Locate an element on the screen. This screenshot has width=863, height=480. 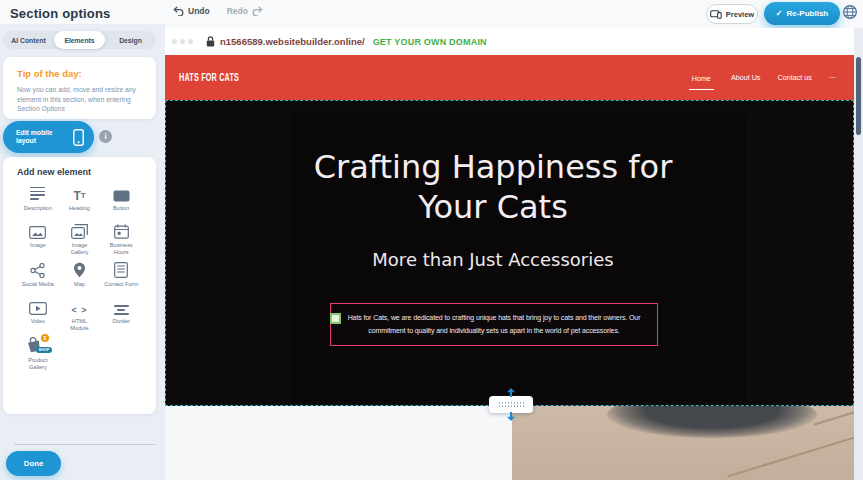
grip-dots-icon is located at coordinates (511, 404).